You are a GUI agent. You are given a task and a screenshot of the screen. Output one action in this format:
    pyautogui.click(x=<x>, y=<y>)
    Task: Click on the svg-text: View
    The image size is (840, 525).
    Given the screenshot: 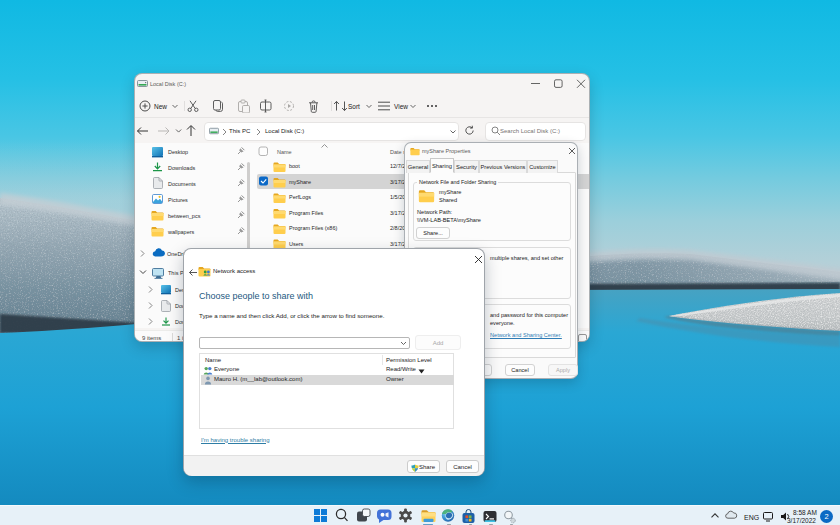 What is the action you would take?
    pyautogui.click(x=401, y=106)
    